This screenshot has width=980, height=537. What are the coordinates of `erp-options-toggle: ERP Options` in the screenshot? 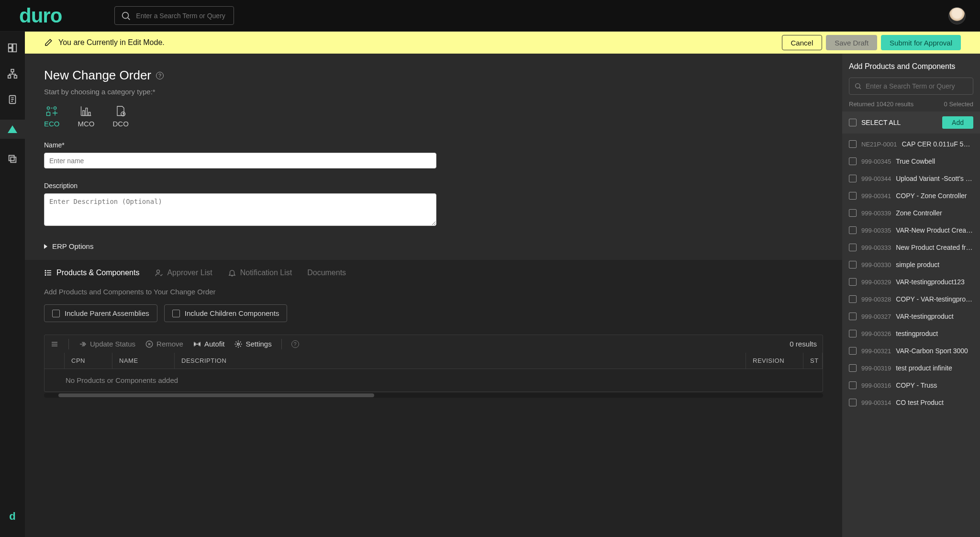 It's located at (434, 246).